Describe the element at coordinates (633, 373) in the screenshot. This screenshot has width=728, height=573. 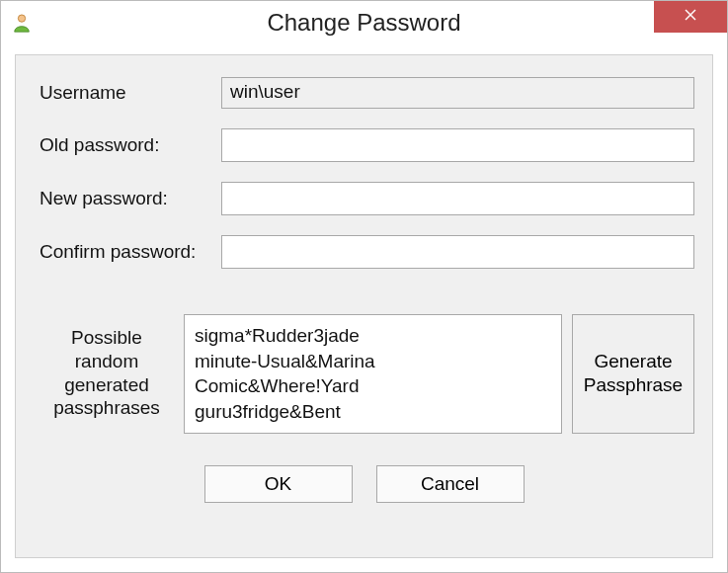
I see `generate-passphrase-button: Generate Passphrase` at that location.